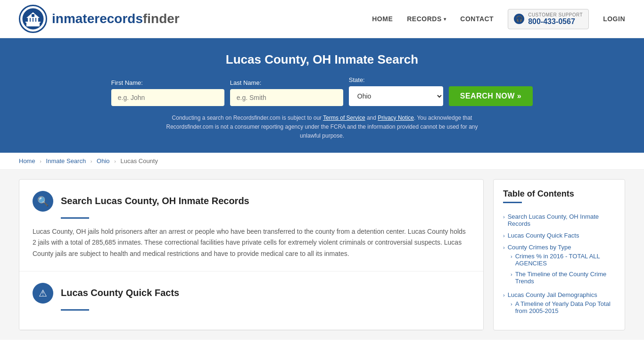 This screenshot has height=362, width=644. Describe the element at coordinates (396, 96) in the screenshot. I see `state-select: Ohio Alabama Alaska Arizona Arkansas Cal…` at that location.